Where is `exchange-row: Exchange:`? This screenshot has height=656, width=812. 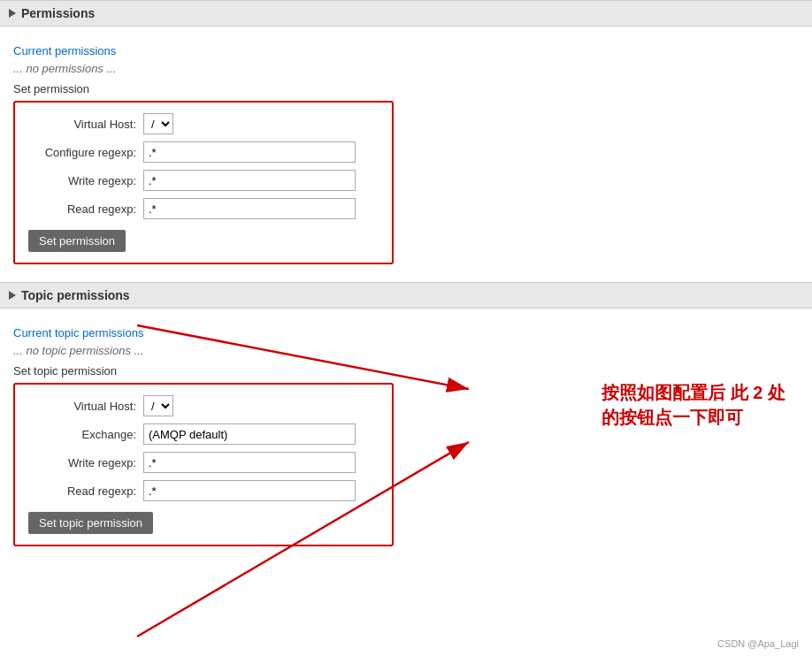
exchange-row: Exchange: is located at coordinates (203, 434).